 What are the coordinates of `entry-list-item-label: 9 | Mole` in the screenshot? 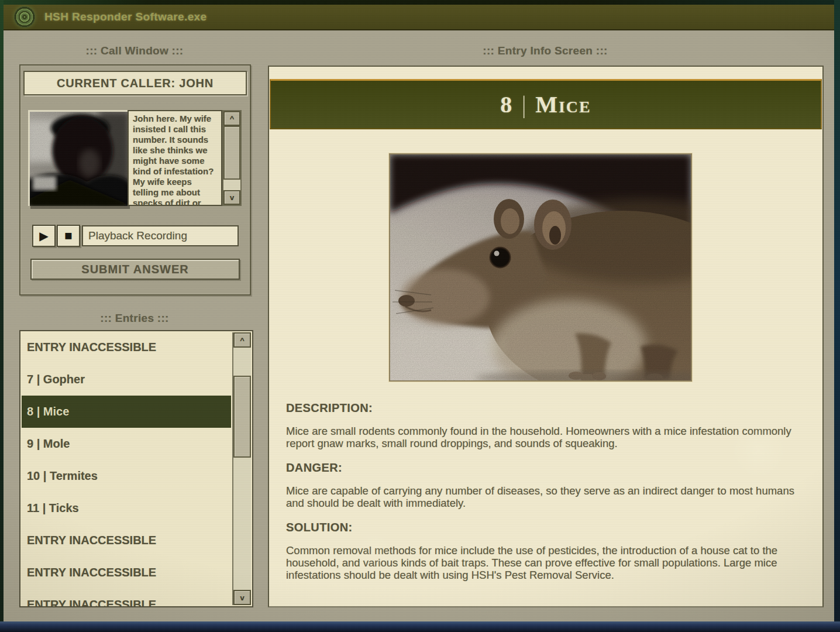 It's located at (48, 444).